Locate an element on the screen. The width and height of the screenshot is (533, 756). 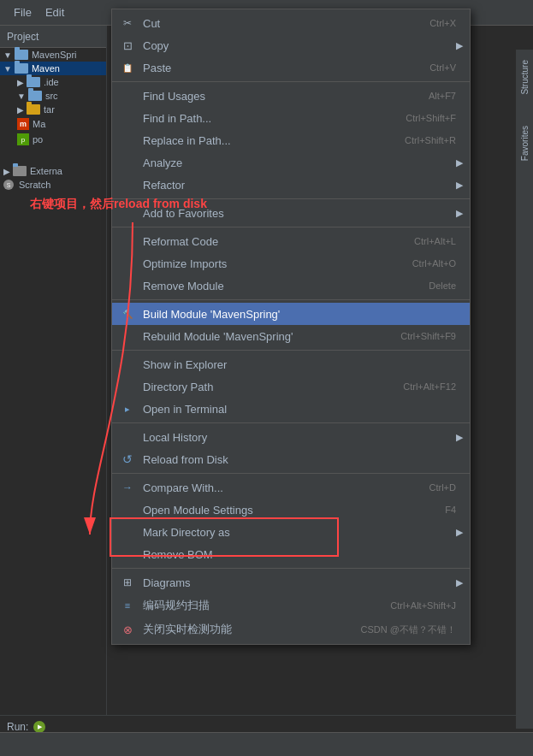
menu-item-directory-path-label: Directory Path is located at coordinates (178, 387).